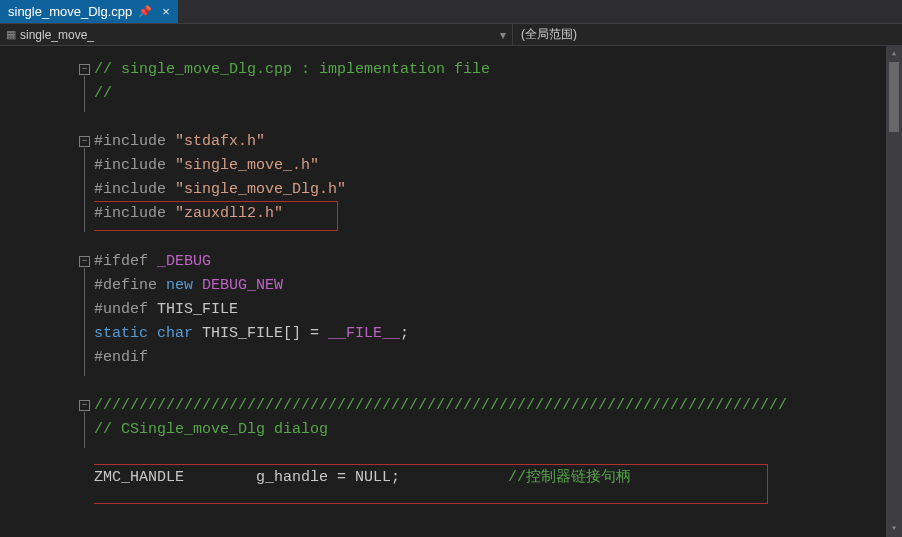 The width and height of the screenshot is (902, 537). I want to click on code-text: ZMC_HANDLE g_handle = NULL;, so click(301, 478).